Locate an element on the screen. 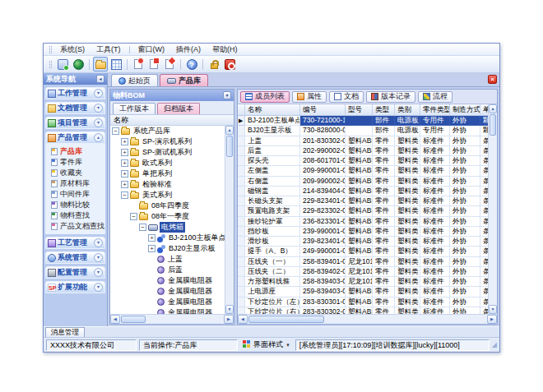  app-window-button is located at coordinates (63, 64).